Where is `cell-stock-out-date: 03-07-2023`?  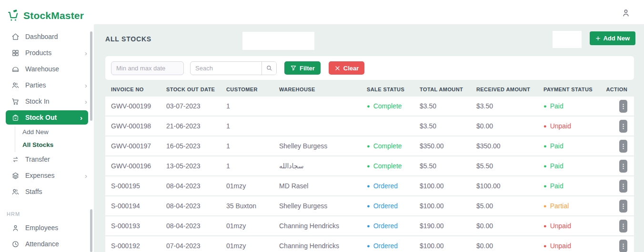
cell-stock-out-date: 03-07-2023 is located at coordinates (191, 106).